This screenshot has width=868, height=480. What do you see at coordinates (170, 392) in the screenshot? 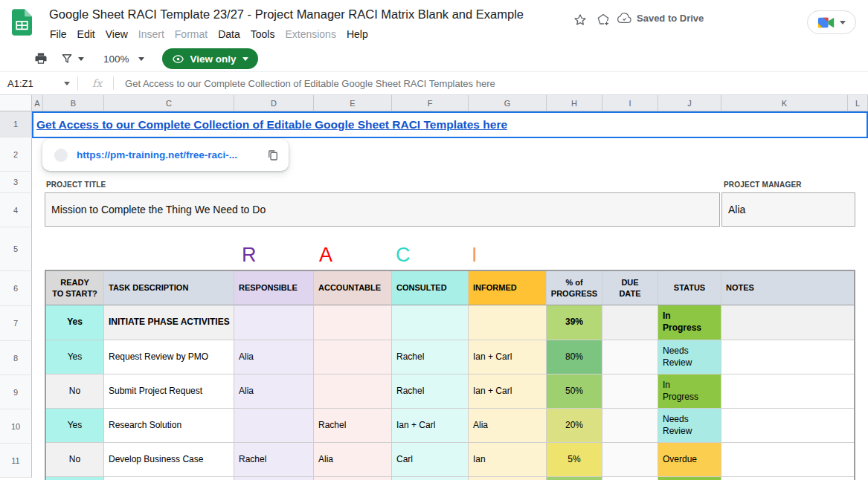
I see `cell-r9-submit-project-request: Submit Project Request` at bounding box center [170, 392].